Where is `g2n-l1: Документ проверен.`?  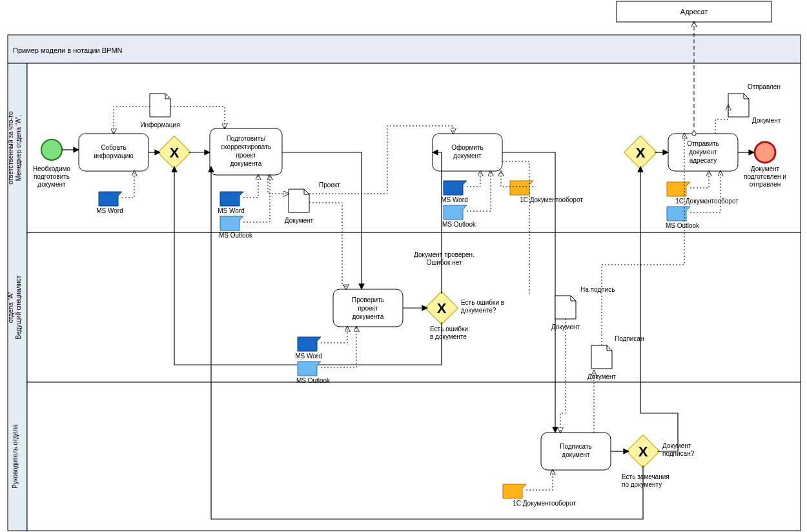
g2n-l1: Документ проверен. is located at coordinates (444, 254).